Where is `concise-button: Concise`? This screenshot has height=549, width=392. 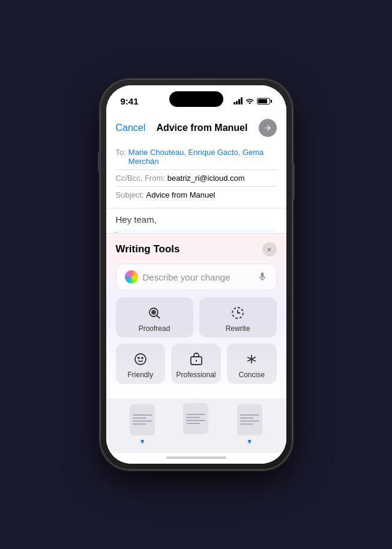
concise-button: Concise is located at coordinates (252, 364).